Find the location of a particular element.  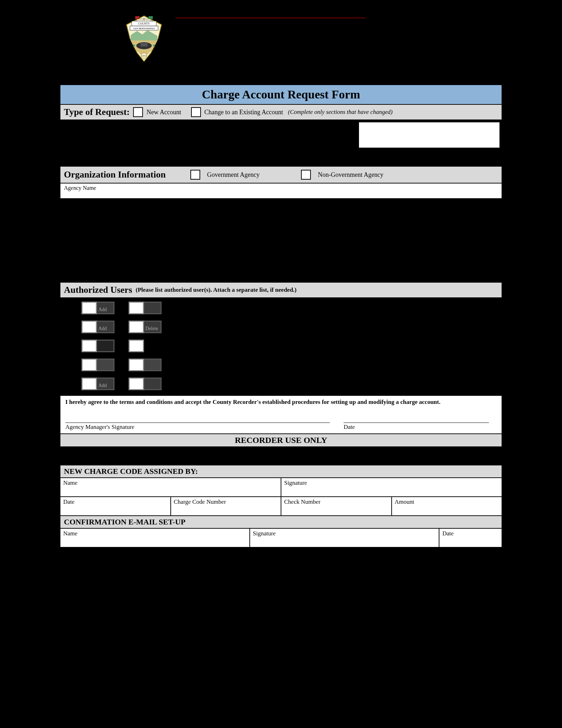

agreement-section: I hereby agree to the terms and conditio… is located at coordinates (281, 415).